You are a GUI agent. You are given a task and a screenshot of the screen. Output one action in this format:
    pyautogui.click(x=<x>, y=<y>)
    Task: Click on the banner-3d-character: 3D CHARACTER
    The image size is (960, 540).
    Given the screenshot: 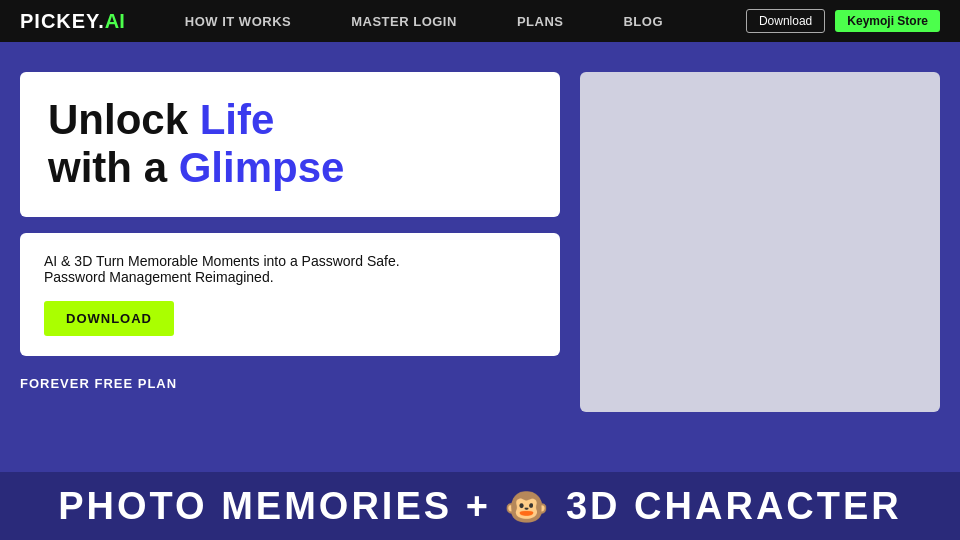 What is the action you would take?
    pyautogui.click(x=734, y=506)
    